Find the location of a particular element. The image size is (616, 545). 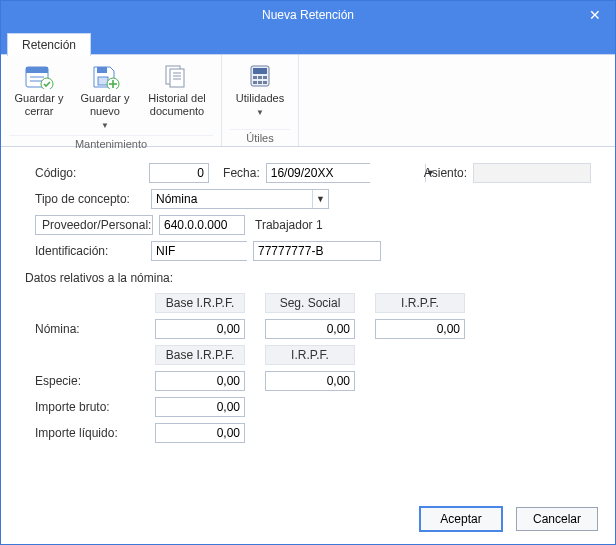

save-close-label: Guardar y cerrar is located at coordinates (39, 105).